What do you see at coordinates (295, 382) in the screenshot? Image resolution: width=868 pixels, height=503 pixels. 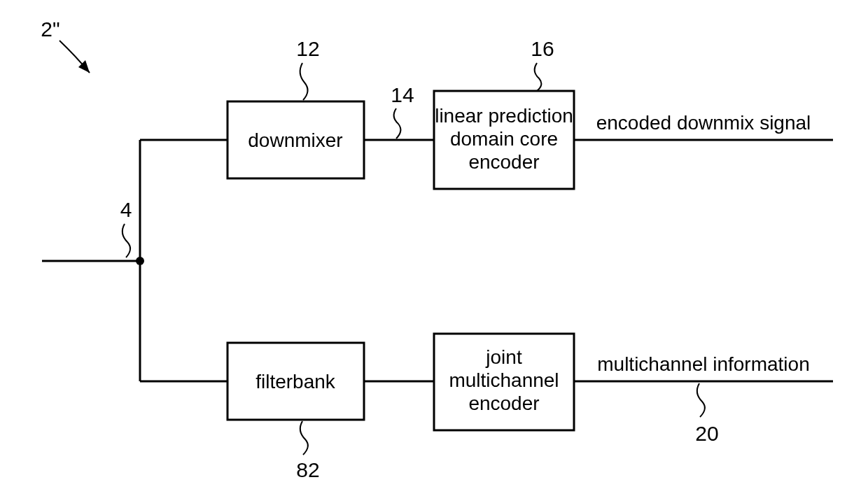 I see `filterbank-label: filterbank` at bounding box center [295, 382].